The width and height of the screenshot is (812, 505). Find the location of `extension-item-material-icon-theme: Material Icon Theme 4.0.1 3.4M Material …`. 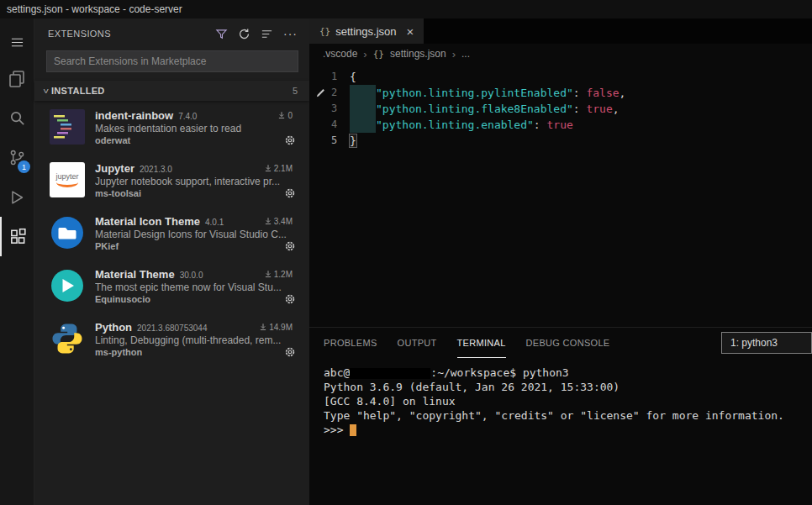

extension-item-material-icon-theme: Material Icon Theme 4.0.1 3.4M Material … is located at coordinates (171, 234).